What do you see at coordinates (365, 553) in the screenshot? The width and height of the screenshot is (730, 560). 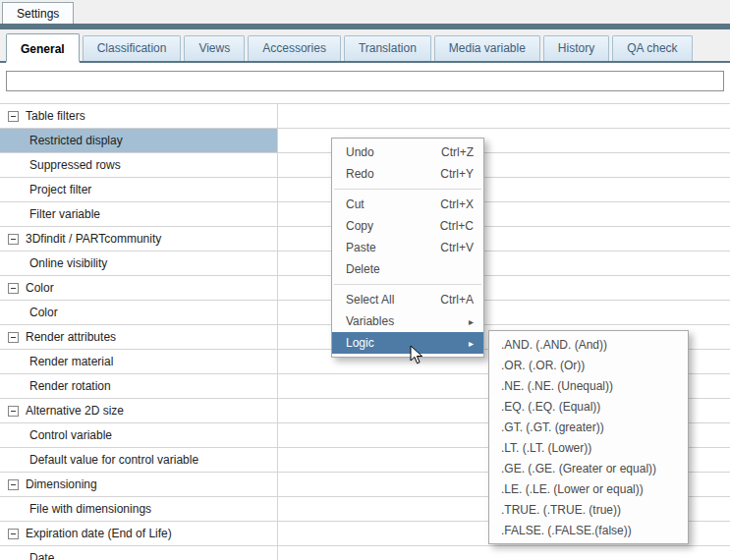 I see `table-row-date: Date` at bounding box center [365, 553].